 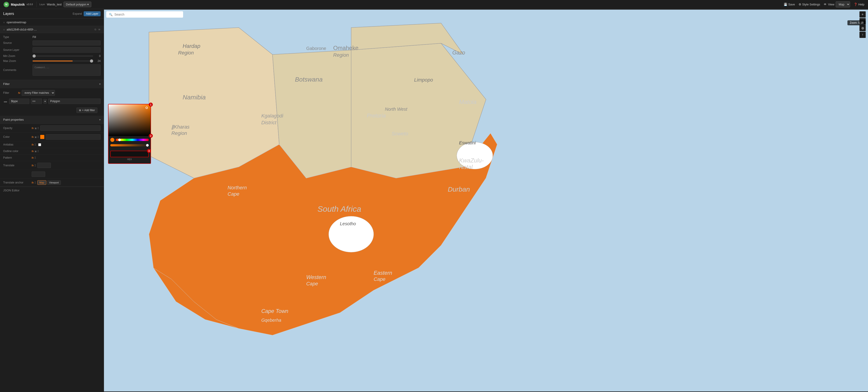 I want to click on outline-color-row: Outline color fx ▣ Σ, so click(x=52, y=151).